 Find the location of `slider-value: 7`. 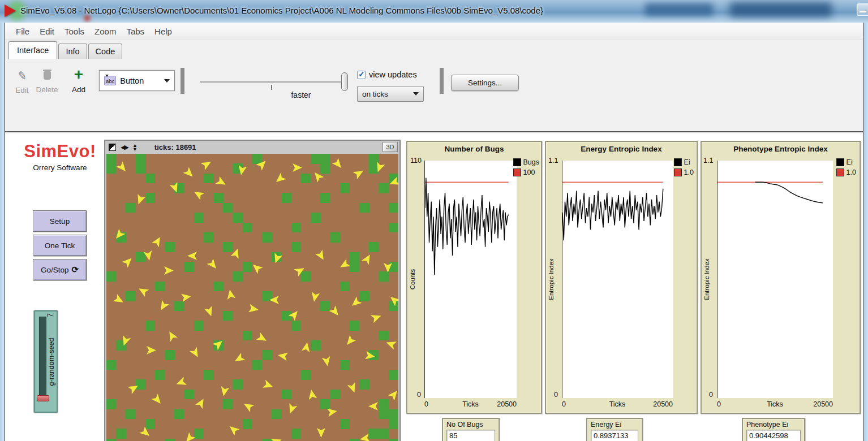

slider-value: 7 is located at coordinates (50, 315).